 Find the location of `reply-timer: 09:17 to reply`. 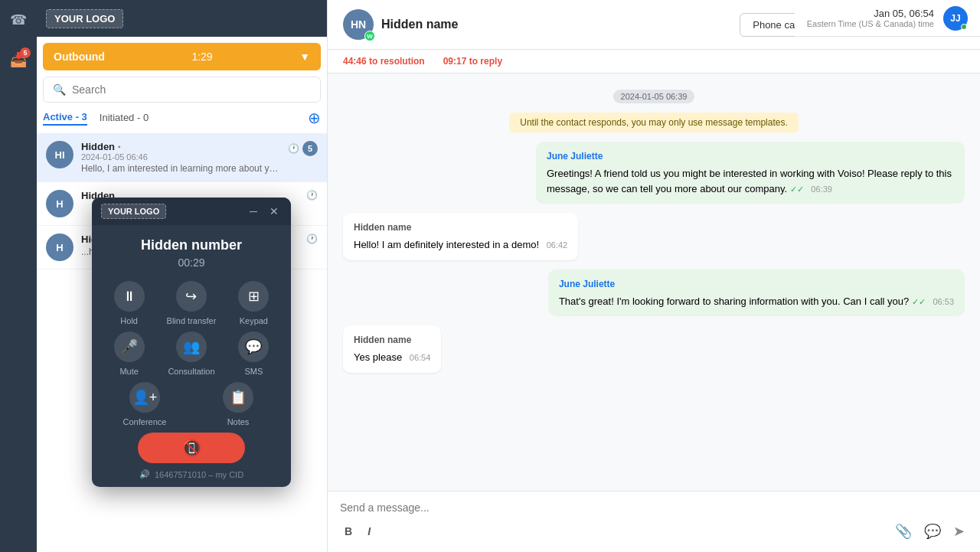

reply-timer: 09:17 to reply is located at coordinates (473, 61).